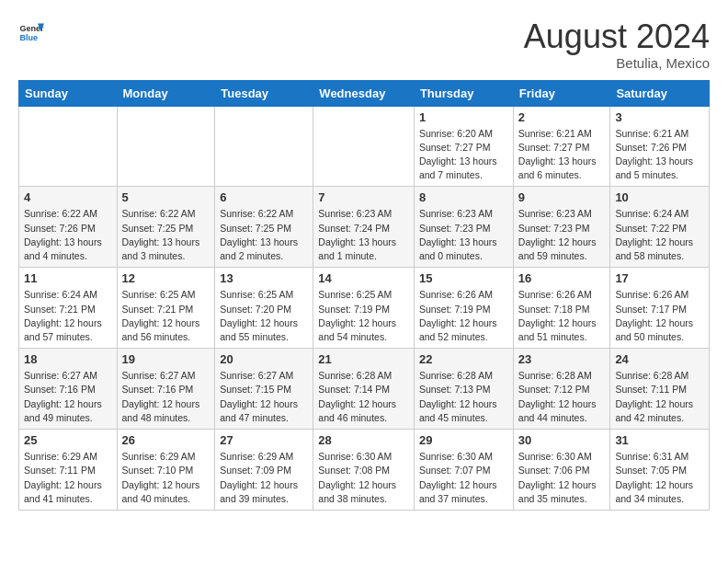 Image resolution: width=728 pixels, height=563 pixels. Describe the element at coordinates (617, 37) in the screenshot. I see `month-year-title: August 2024` at that location.